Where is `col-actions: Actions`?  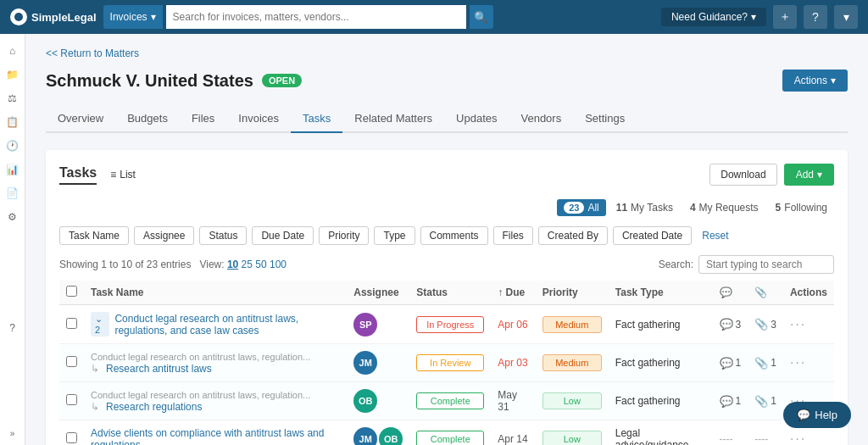 col-actions: Actions is located at coordinates (809, 293).